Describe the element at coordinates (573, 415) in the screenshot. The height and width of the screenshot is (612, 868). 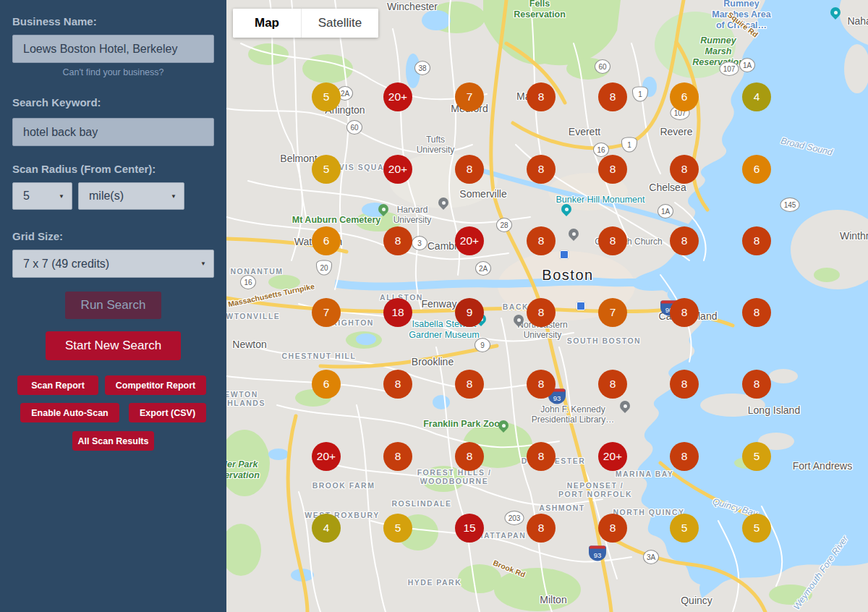
I see `map-label: John F. KennedyPresidential Library…` at that location.